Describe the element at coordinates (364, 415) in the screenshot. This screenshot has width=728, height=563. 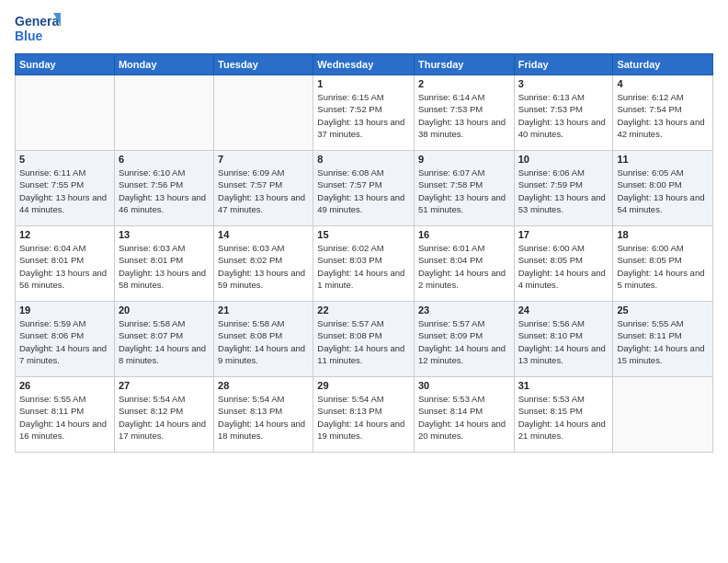
I see `day-cell: 29Sunrise: 5:54 AM Sunset: 8:13 PM Dayli…` at that location.